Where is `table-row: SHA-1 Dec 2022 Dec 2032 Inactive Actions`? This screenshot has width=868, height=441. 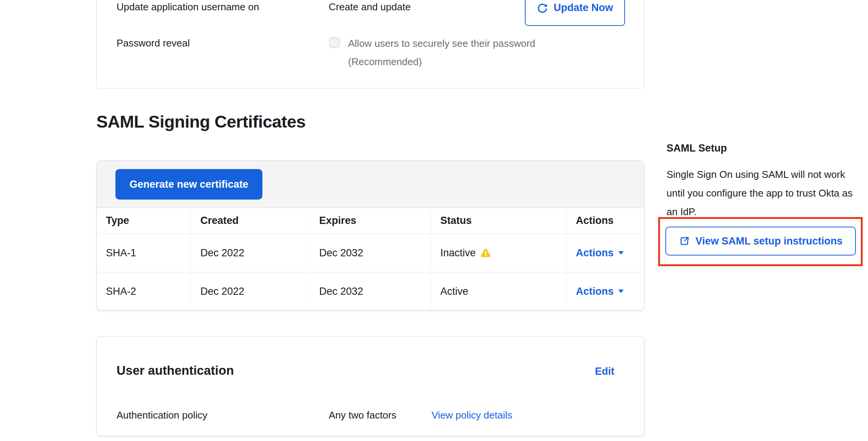
table-row: SHA-1 Dec 2022 Dec 2032 Inactive Actions is located at coordinates (370, 253).